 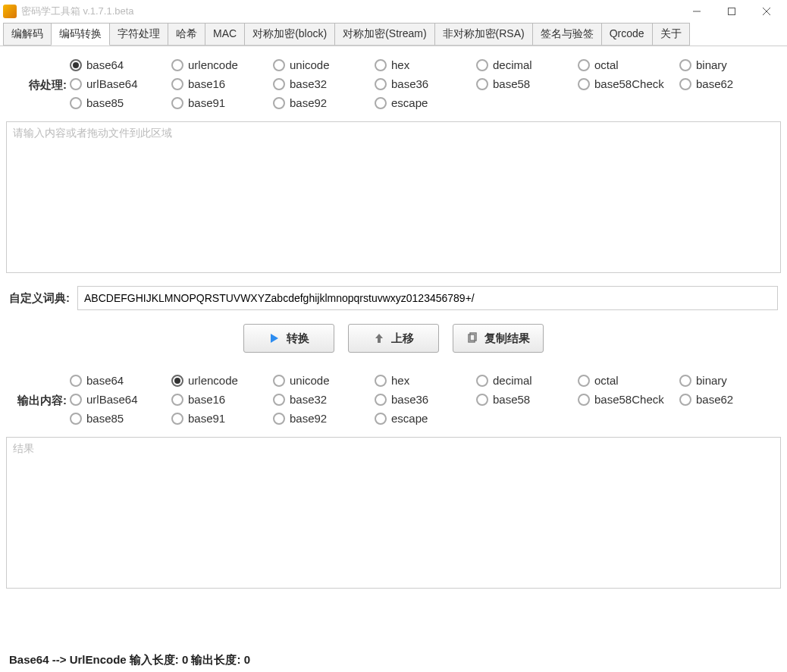 I want to click on input-radio-base36: base36, so click(x=424, y=83).